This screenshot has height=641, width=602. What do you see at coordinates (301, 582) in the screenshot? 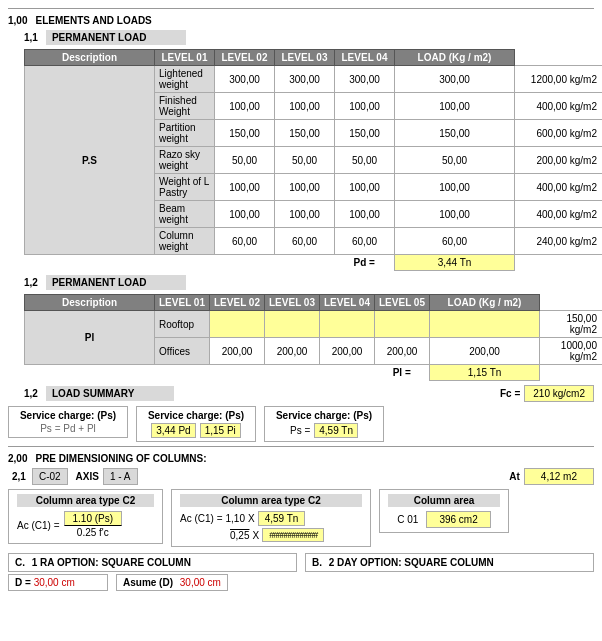
I see `bottom-row: D = 30,00 cm Asume (D) 30,00 cm` at bounding box center [301, 582].